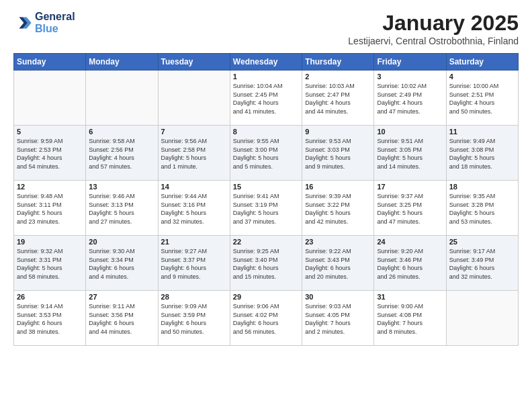 The width and height of the screenshot is (532, 411). I want to click on weekday-header-sunday: Sunday, so click(50, 62).